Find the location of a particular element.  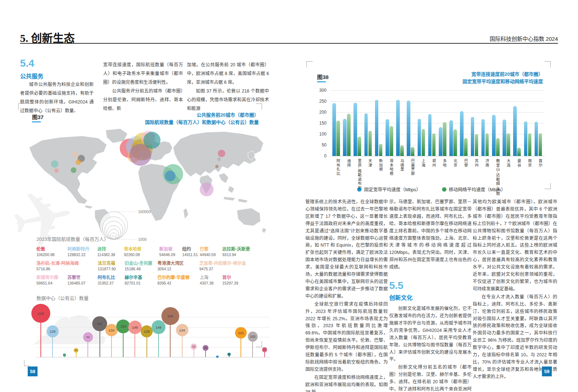

lollipop-bubble: 102 is located at coordinates (253, 337).